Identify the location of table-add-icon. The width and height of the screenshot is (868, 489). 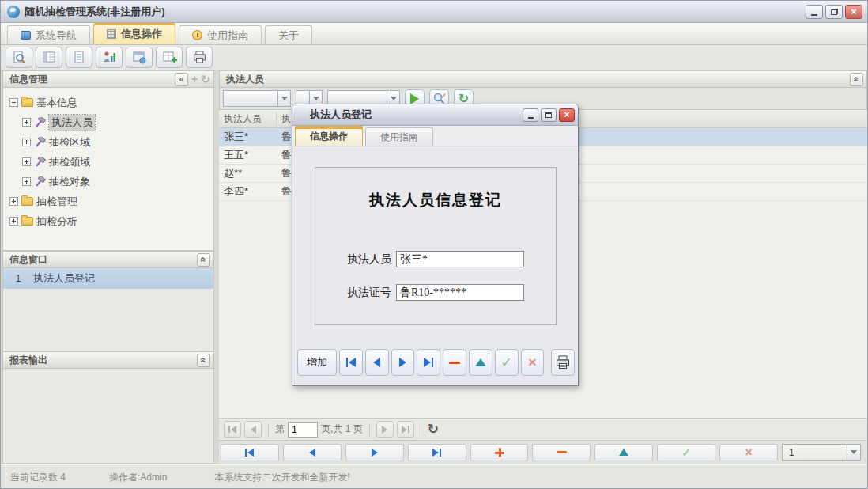
(169, 57).